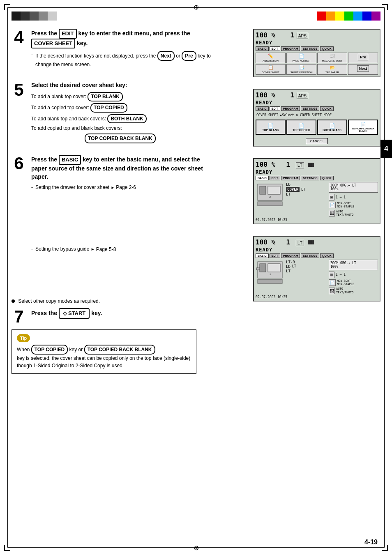 The width and height of the screenshot is (392, 555). What do you see at coordinates (122, 49) in the screenshot?
I see `step4-content: Press the EDIT key to enter the edit men…` at bounding box center [122, 49].